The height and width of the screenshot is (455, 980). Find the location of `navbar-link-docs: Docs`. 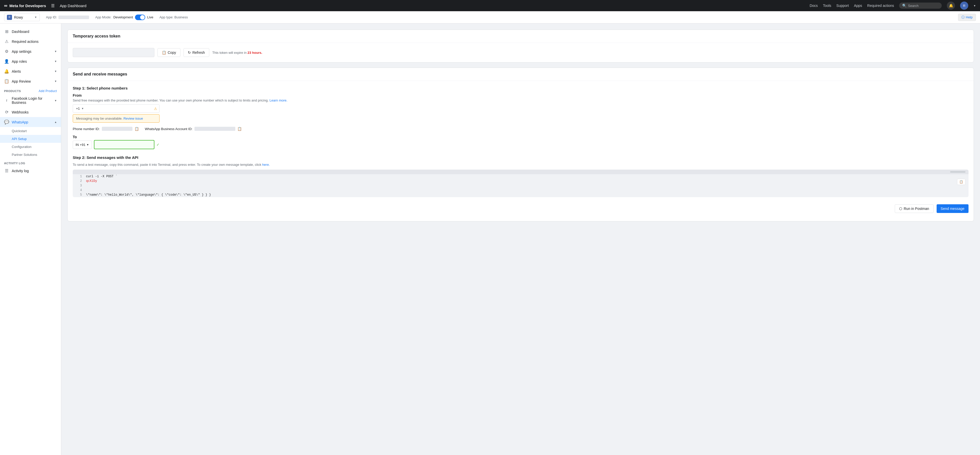

navbar-link-docs: Docs is located at coordinates (813, 5).